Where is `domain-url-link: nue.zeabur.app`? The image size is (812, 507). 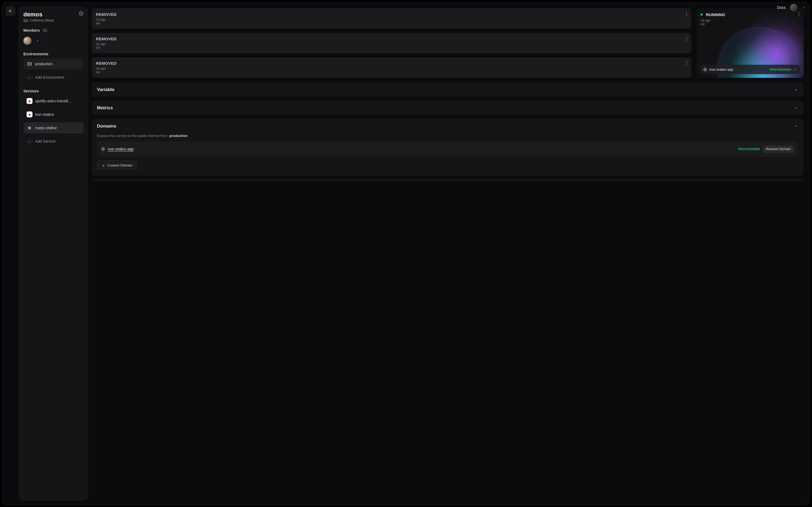 domain-url-link: nue.zeabur.app is located at coordinates (121, 149).